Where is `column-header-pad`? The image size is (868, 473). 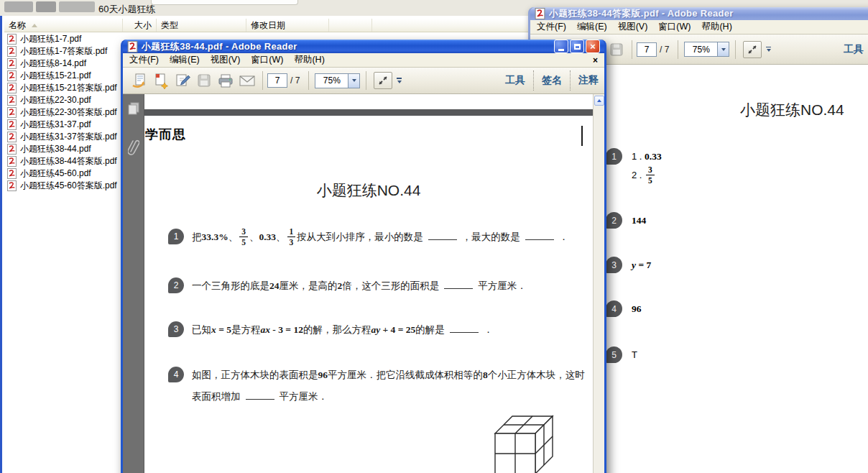 column-header-pad is located at coordinates (351, 25).